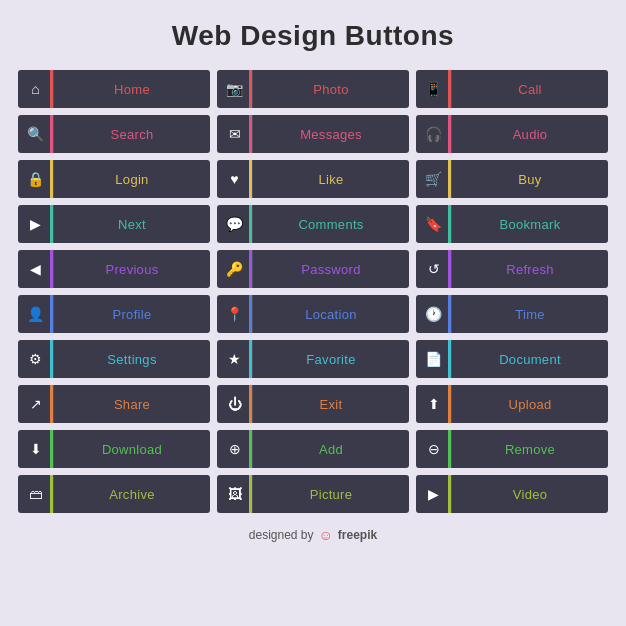 The image size is (626, 626). Describe the element at coordinates (434, 134) in the screenshot. I see `icon-audio: 🎧` at that location.